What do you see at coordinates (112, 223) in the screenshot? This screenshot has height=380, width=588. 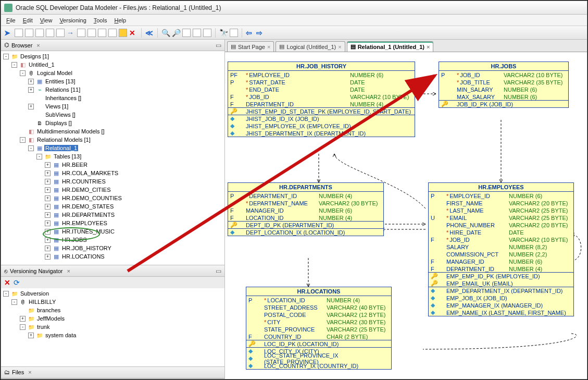 I see `tree-node: +HR.EMPLOYEES` at bounding box center [112, 223].